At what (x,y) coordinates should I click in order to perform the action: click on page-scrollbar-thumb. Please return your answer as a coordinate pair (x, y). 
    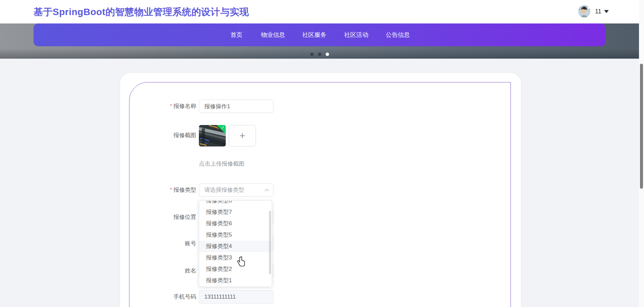
    Looking at the image, I should click on (641, 126).